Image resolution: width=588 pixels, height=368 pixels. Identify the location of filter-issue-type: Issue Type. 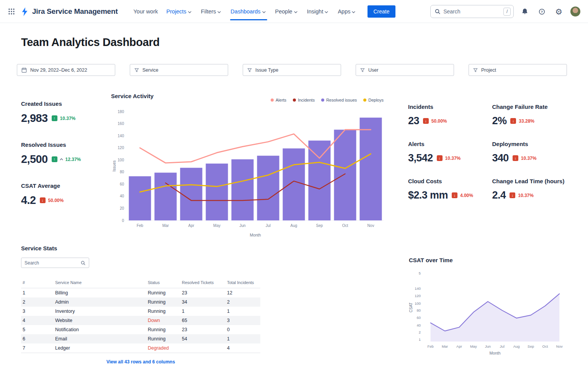
(292, 70).